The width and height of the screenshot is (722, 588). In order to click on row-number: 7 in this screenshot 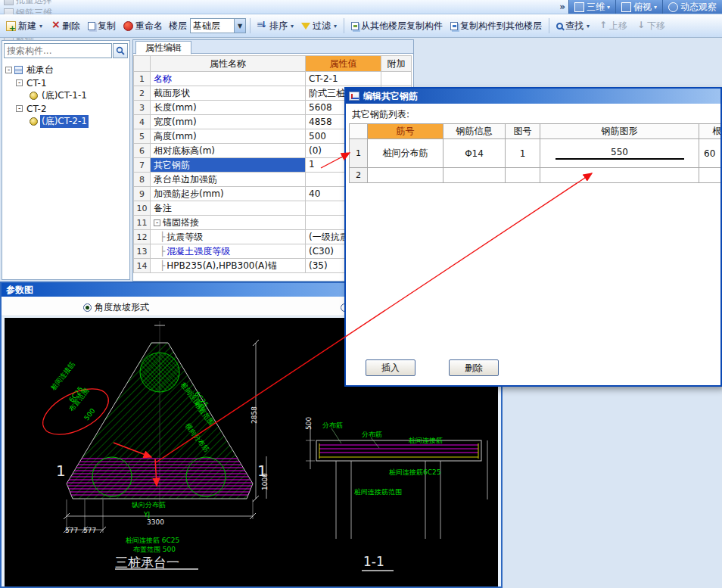, I will do `click(142, 165)`.